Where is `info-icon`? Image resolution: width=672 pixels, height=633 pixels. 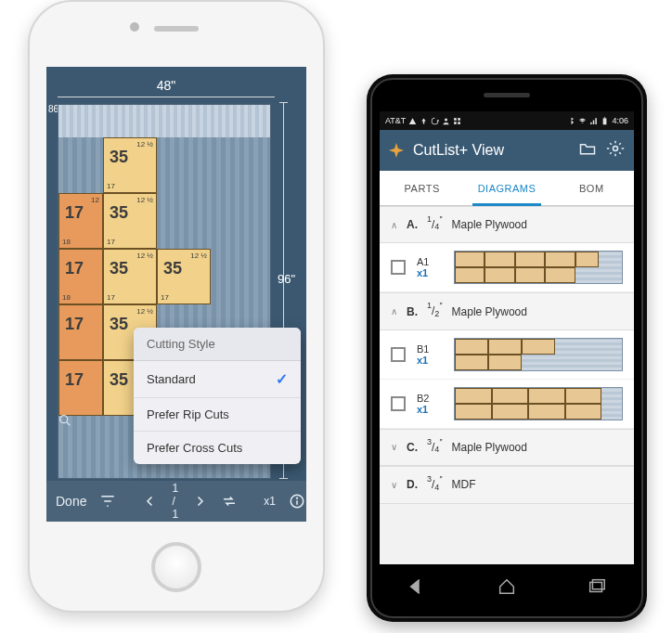 info-icon is located at coordinates (297, 501).